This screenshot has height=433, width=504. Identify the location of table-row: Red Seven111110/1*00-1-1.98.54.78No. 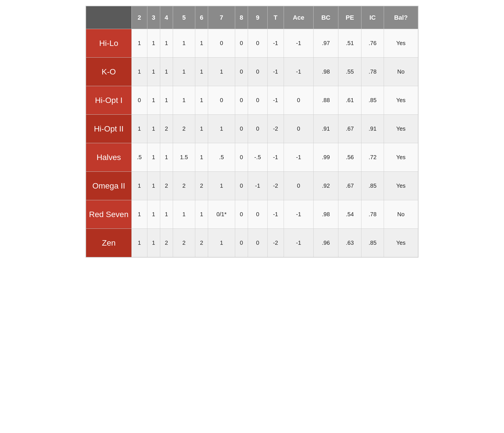
(252, 215).